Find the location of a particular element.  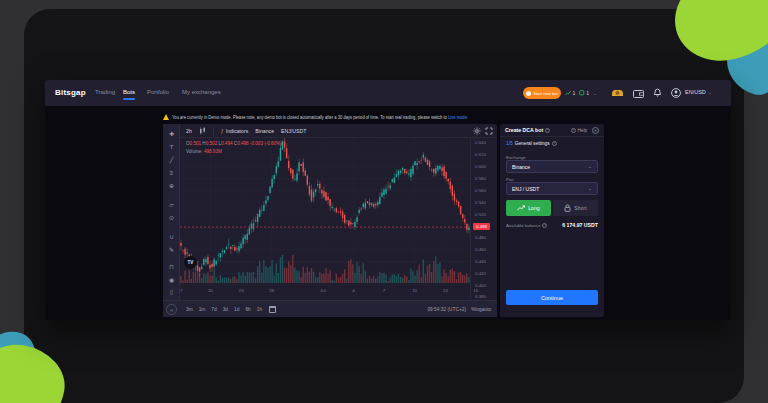

calendar-icon is located at coordinates (272, 310).